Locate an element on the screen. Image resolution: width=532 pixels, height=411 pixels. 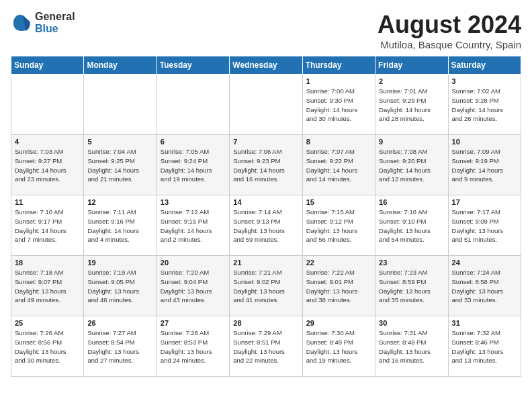
day-number: 12 is located at coordinates (120, 202).